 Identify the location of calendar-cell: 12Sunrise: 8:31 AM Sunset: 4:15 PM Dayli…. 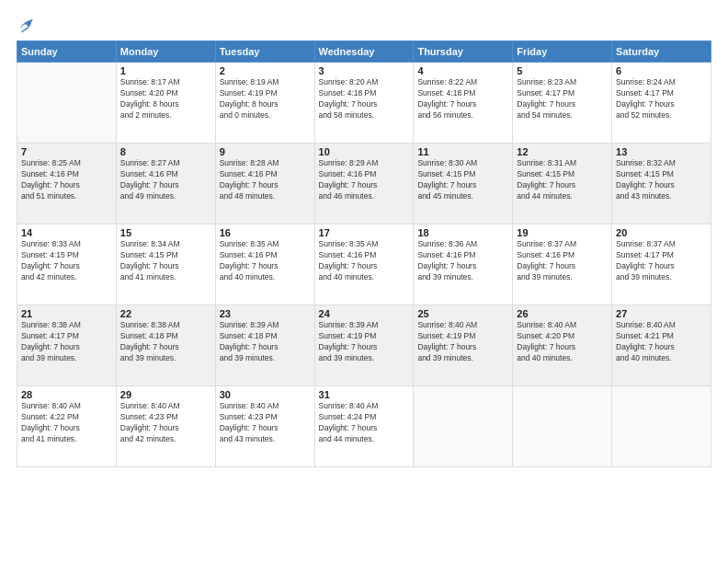
(563, 184).